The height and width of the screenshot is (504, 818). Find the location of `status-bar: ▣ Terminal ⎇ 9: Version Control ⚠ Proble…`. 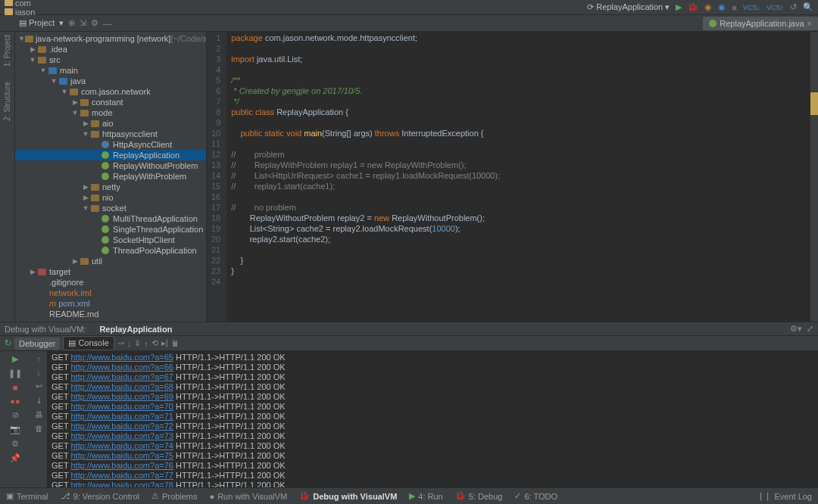

status-bar: ▣ Terminal ⎇ 9: Version Control ⚠ Proble… is located at coordinates (409, 496).